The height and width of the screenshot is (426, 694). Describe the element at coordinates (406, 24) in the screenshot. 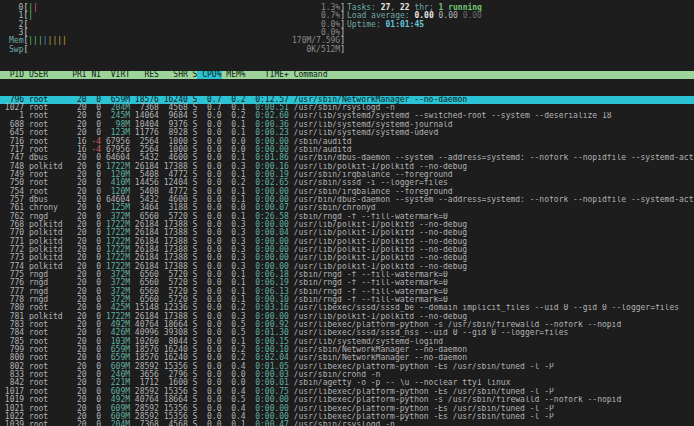

I see `uptime-segment: 01:01:45` at that location.